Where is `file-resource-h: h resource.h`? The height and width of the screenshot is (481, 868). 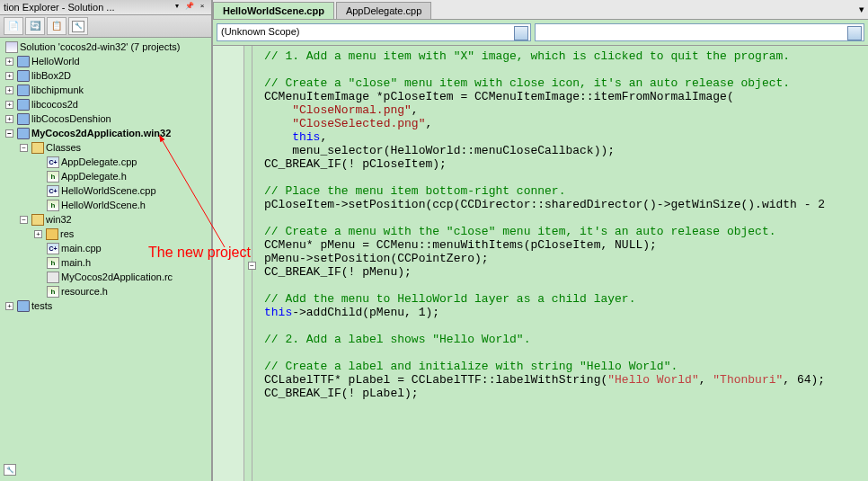 file-resource-h: h resource.h is located at coordinates (106, 291).